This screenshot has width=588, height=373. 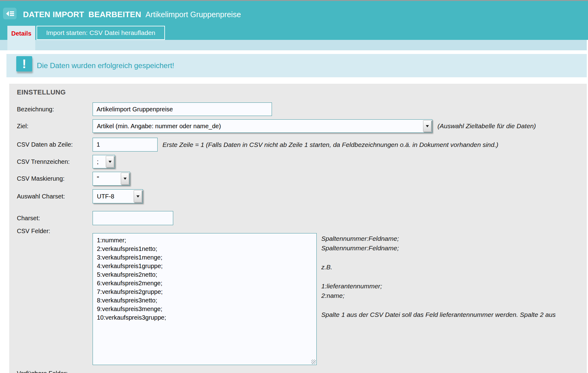 I want to click on csv-felder-hints: Spaltennummer:Feldname; Spaltennummer:Fe…, so click(x=454, y=277).